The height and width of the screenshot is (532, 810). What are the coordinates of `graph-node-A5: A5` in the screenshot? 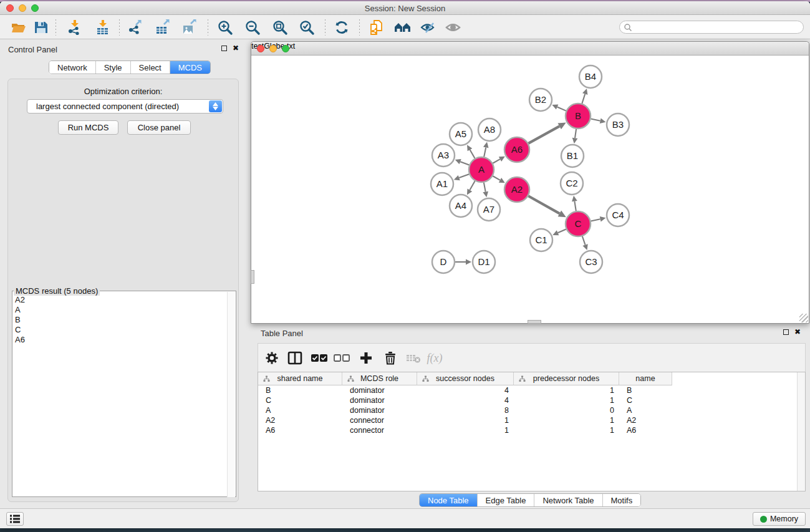 It's located at (461, 134).